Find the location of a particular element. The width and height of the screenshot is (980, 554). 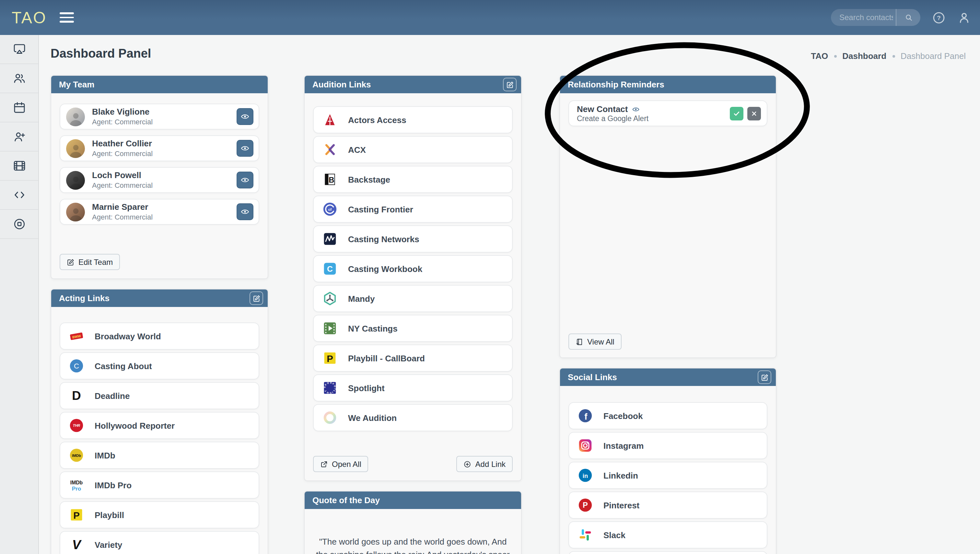

reminders-body: New Contact Create a Google Alert is located at coordinates (668, 225).